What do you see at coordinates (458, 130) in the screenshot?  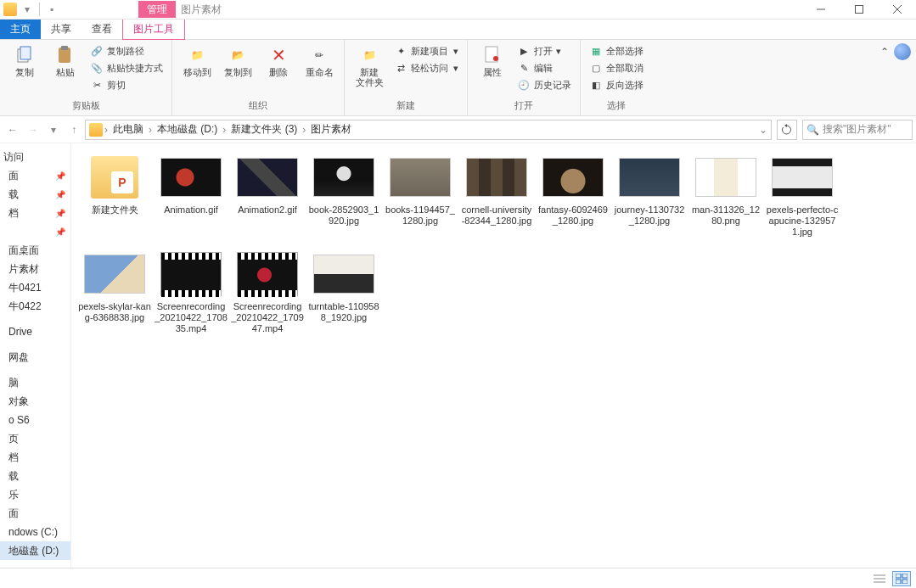 I see `address-bar: ← → ▾ ↑ › 此电脑› 本地磁盘 (D:)› 新建文件夹 (3)› 图片素…` at bounding box center [458, 130].